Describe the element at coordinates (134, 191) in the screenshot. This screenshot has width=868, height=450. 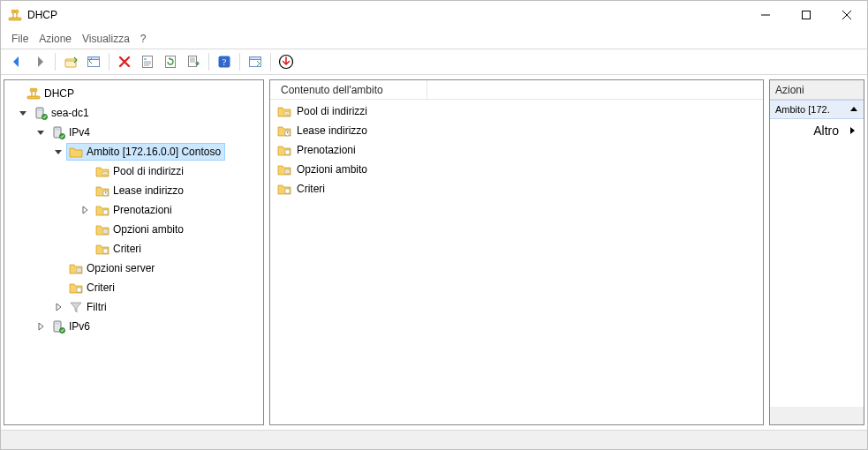
I see `tree-node-address-leases: Lease indirizzo` at that location.